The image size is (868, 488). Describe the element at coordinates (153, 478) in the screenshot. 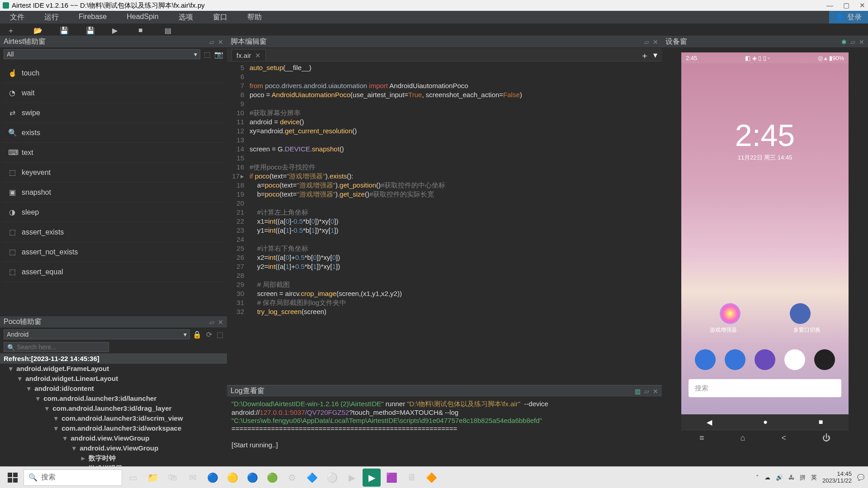

I see `explorer-icon: 📁` at that location.